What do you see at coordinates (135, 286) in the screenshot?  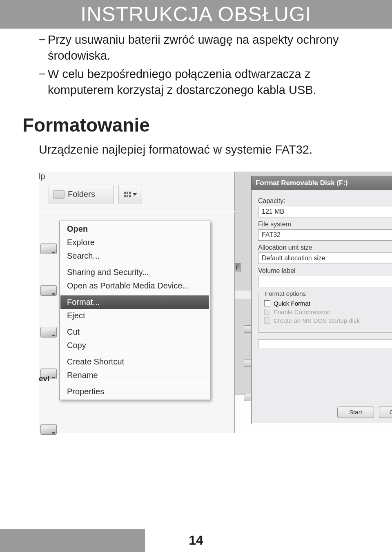 I see `context-menu-item-portable-device: Open as Portable Media Device...` at bounding box center [135, 286].